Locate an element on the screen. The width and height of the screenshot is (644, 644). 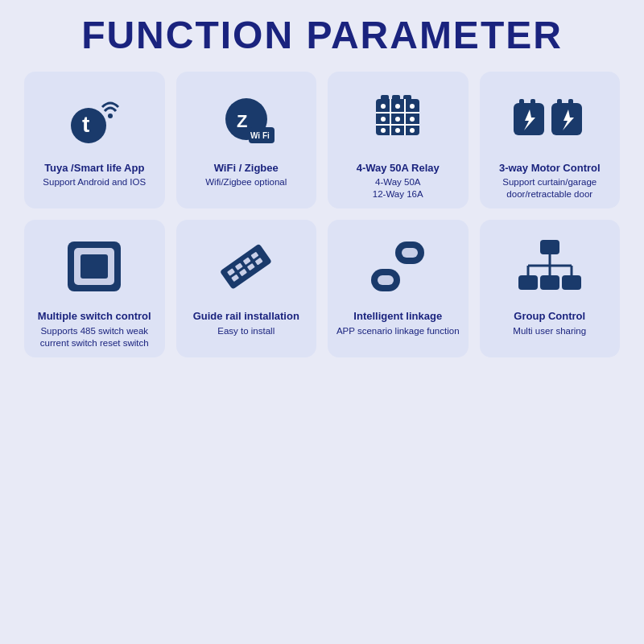
switch-icon is located at coordinates (94, 267).